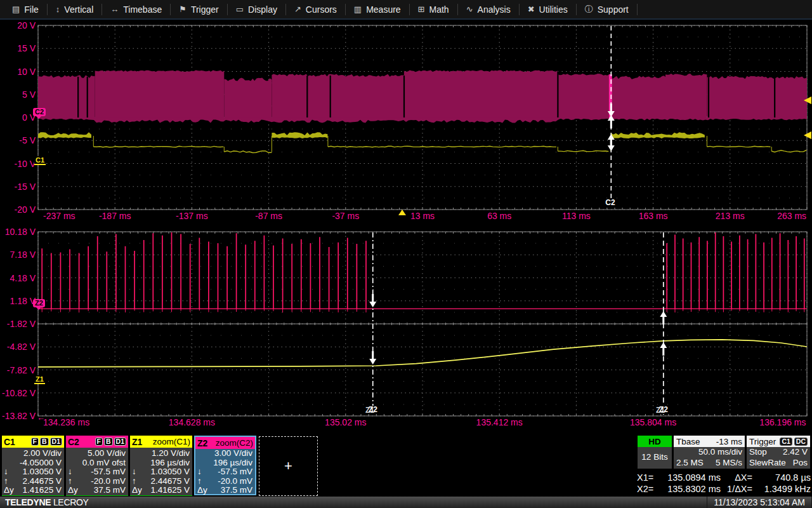 The height and width of the screenshot is (508, 812). What do you see at coordinates (421, 9) in the screenshot?
I see `math-calculator-icon: ⊞` at bounding box center [421, 9].